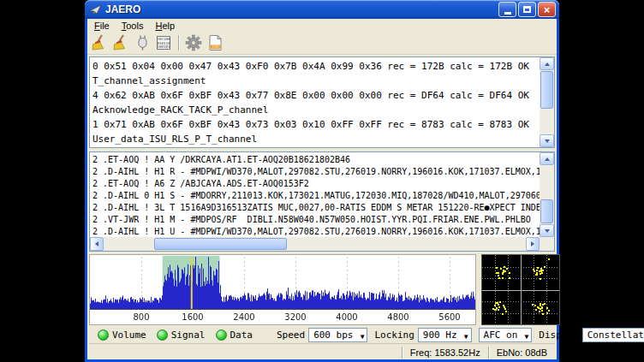  What do you see at coordinates (216, 47) in the screenshot?
I see `svg-text: LOG` at bounding box center [216, 47].